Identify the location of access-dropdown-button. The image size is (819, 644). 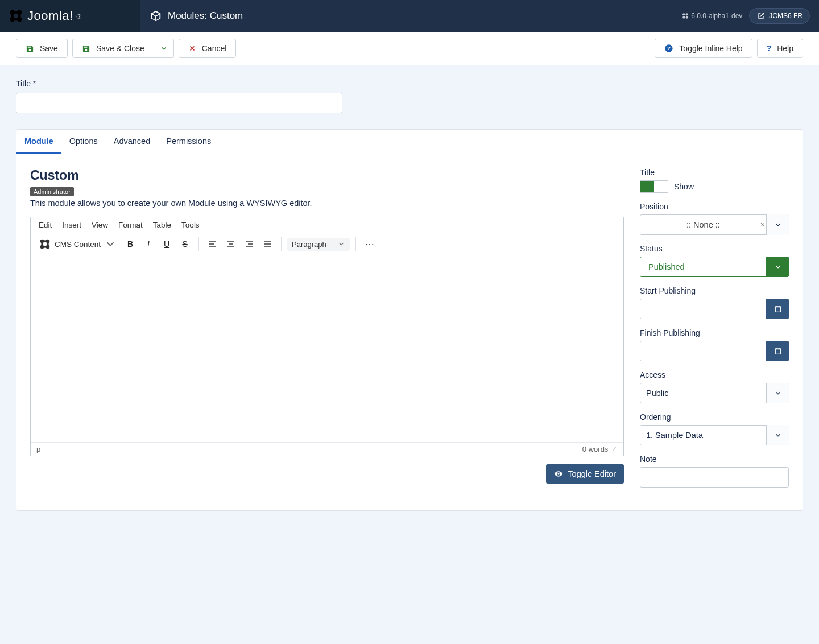
(777, 393).